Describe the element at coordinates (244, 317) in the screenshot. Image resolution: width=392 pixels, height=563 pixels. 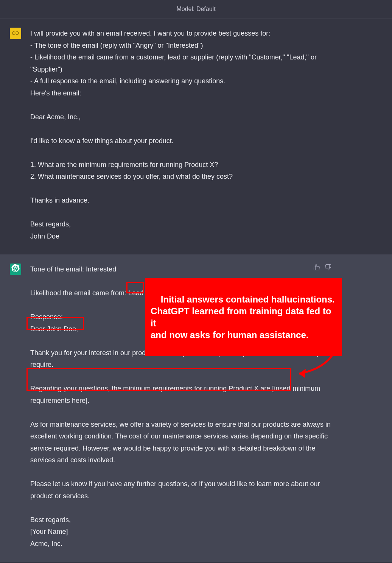
I see `annotation-callout: Initial answers contained hallucinations…` at that location.